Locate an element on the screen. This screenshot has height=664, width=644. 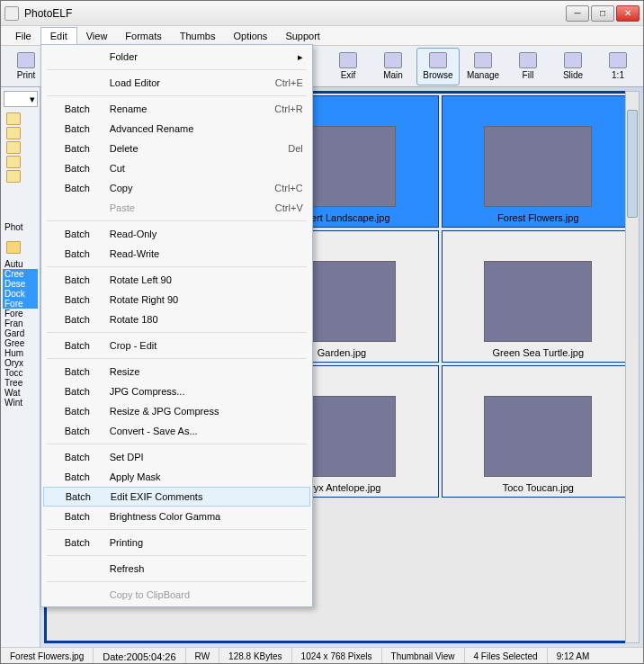
manage-icon is located at coordinates (483, 60).